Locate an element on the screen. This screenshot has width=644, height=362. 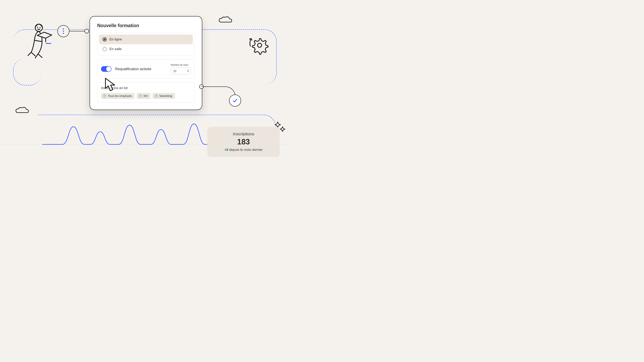
new-training-card: Nouvelle formation En ligne En salle Req… is located at coordinates (146, 63).